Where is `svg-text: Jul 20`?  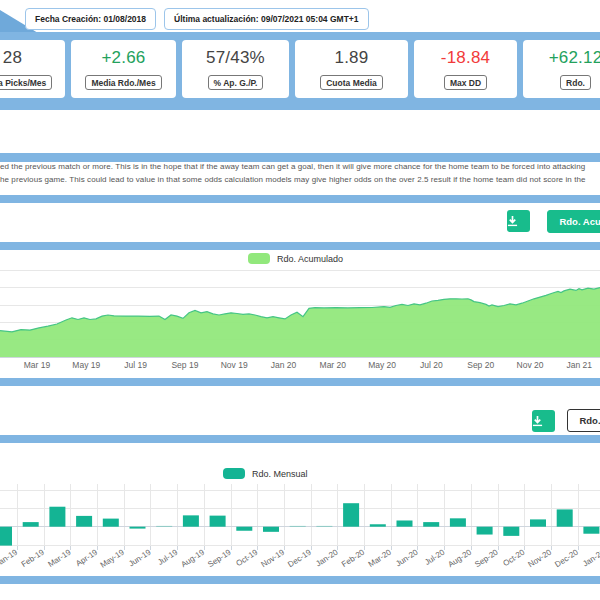 svg-text: Jul 20 is located at coordinates (432, 365).